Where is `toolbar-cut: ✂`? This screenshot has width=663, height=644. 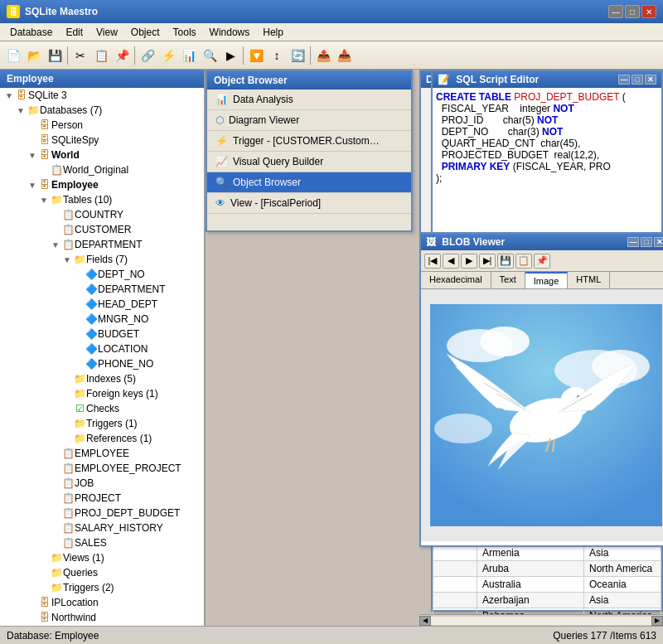
toolbar-cut: ✂ is located at coordinates (80, 56).